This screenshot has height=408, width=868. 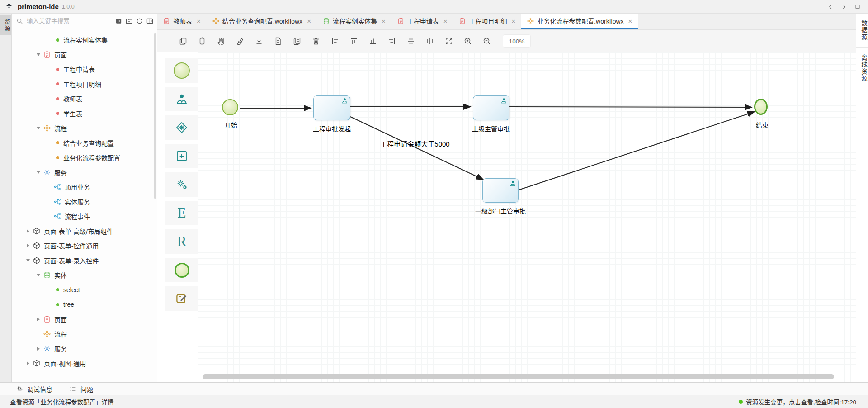 What do you see at coordinates (34, 389) in the screenshot?
I see `bottom-panel-item: 调试信息` at bounding box center [34, 389].